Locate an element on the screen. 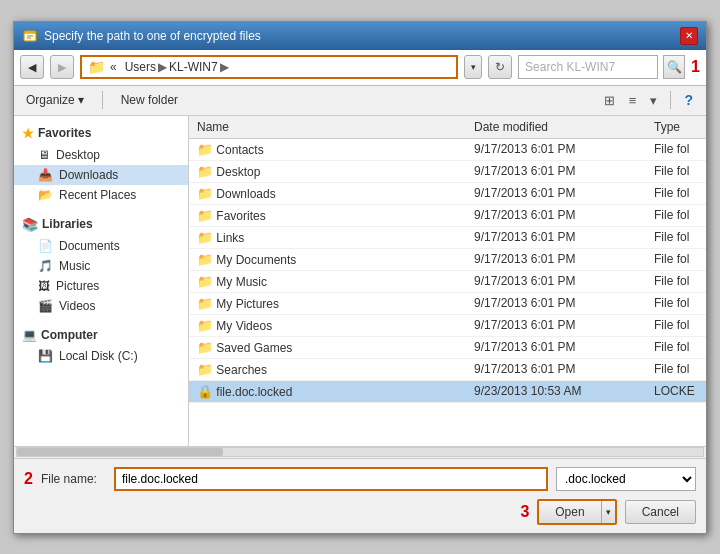 The width and height of the screenshot is (720, 554). search-button: 🔍 is located at coordinates (674, 67).